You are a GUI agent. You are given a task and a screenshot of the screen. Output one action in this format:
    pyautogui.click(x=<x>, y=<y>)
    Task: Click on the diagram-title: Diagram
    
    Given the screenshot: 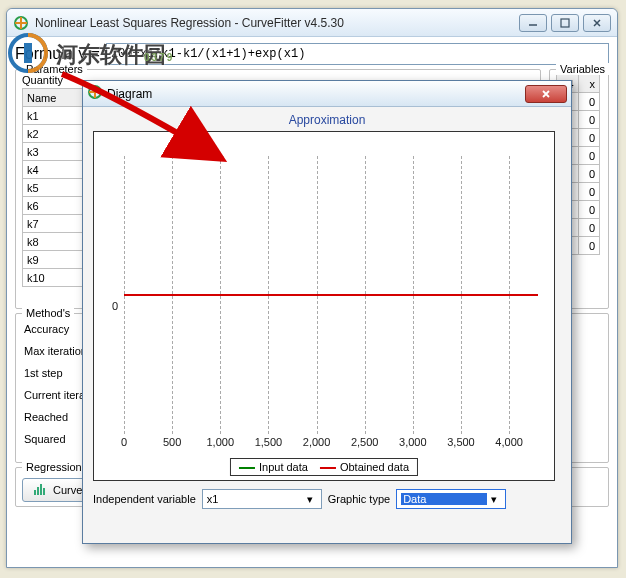 What is the action you would take?
    pyautogui.click(x=316, y=94)
    